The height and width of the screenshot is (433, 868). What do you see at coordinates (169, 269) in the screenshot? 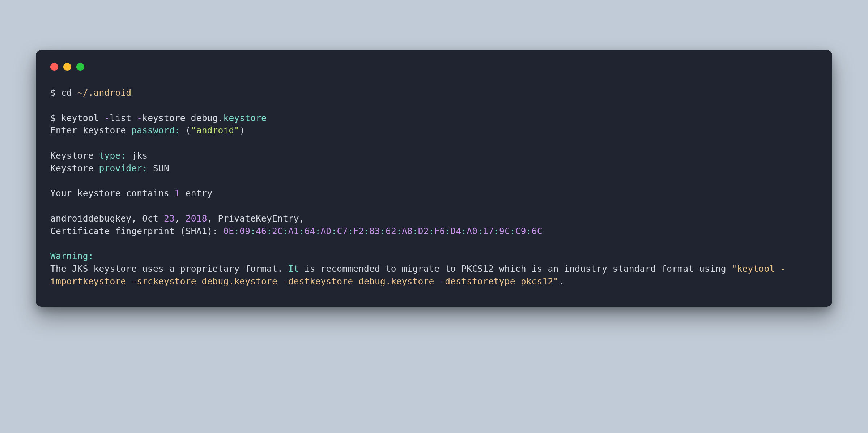
I see `text: The JKS keystore uses a proprietary form…` at bounding box center [169, 269].